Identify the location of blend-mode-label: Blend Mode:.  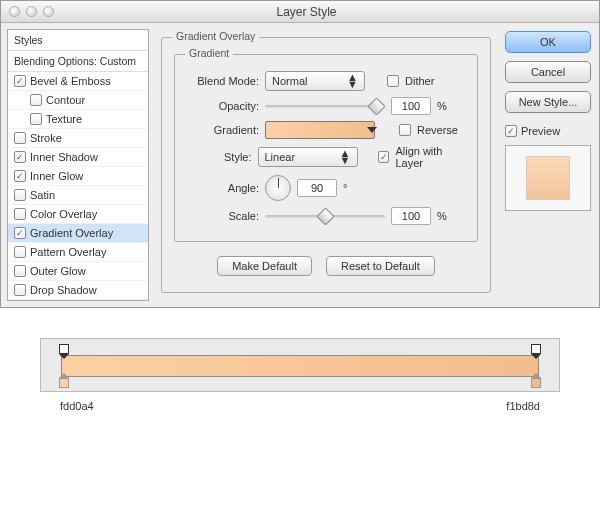
(223, 81).